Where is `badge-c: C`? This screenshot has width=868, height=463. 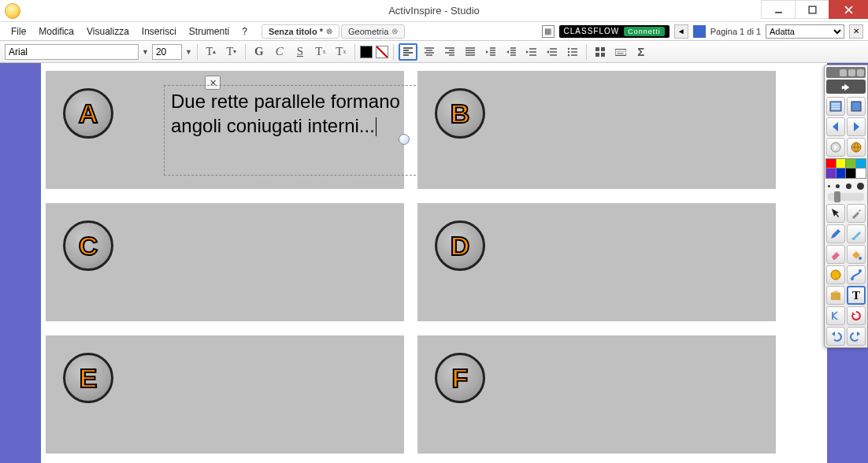
badge-c: C is located at coordinates (88, 246).